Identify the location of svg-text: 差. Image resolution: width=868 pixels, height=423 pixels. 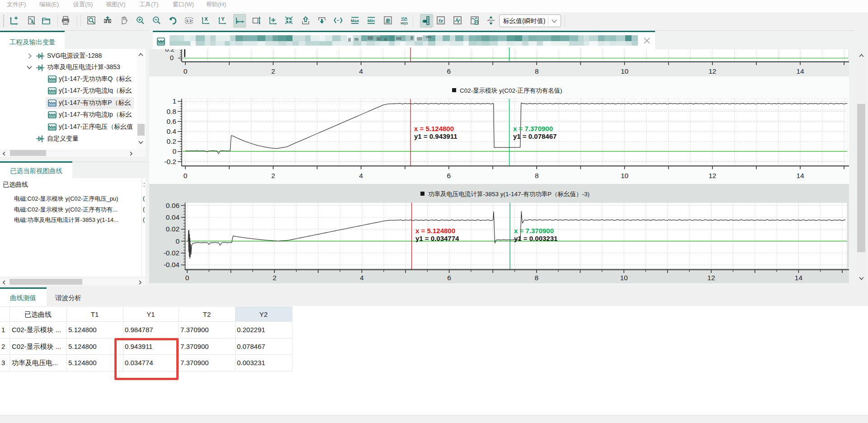
(388, 21).